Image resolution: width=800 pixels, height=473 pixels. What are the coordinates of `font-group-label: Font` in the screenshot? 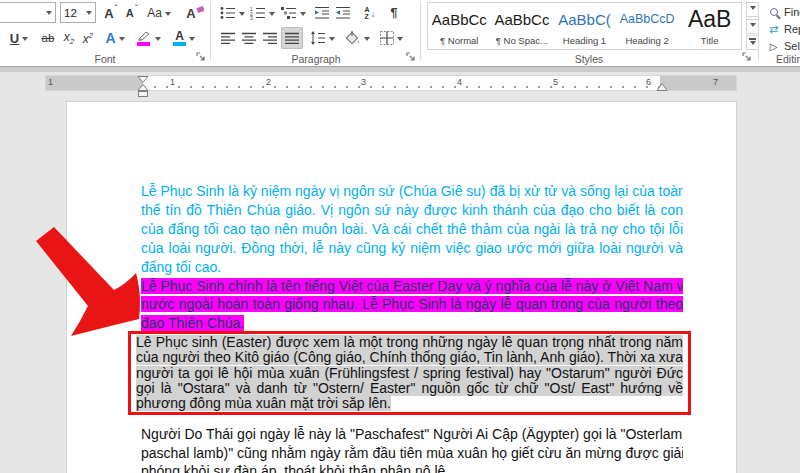 It's located at (105, 59).